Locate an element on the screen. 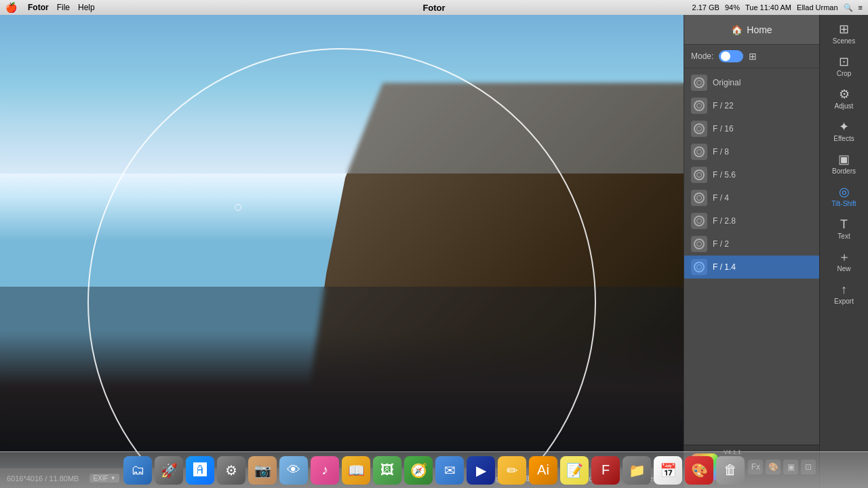 This screenshot has height=488, width=868. dock-item-sketch: ✏ is located at coordinates (512, 470).